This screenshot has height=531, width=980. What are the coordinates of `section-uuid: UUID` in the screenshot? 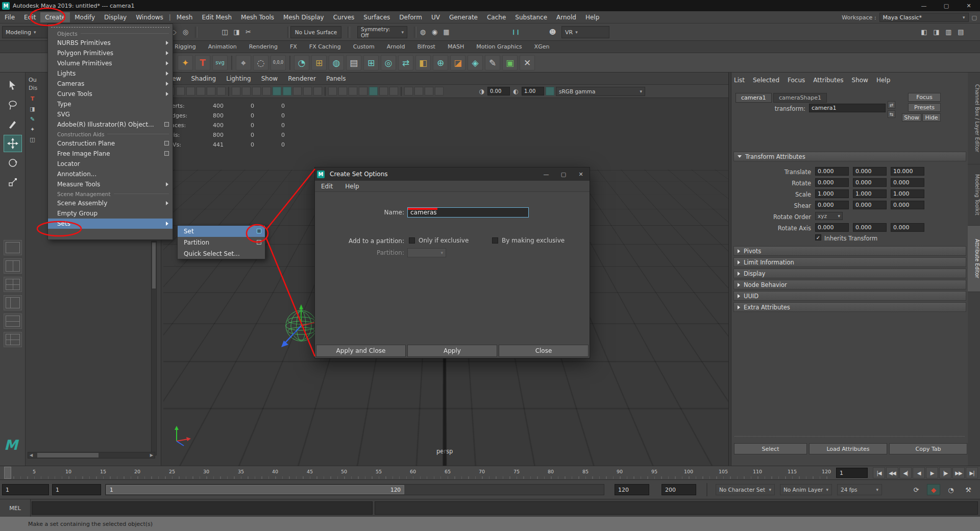 It's located at (850, 296).